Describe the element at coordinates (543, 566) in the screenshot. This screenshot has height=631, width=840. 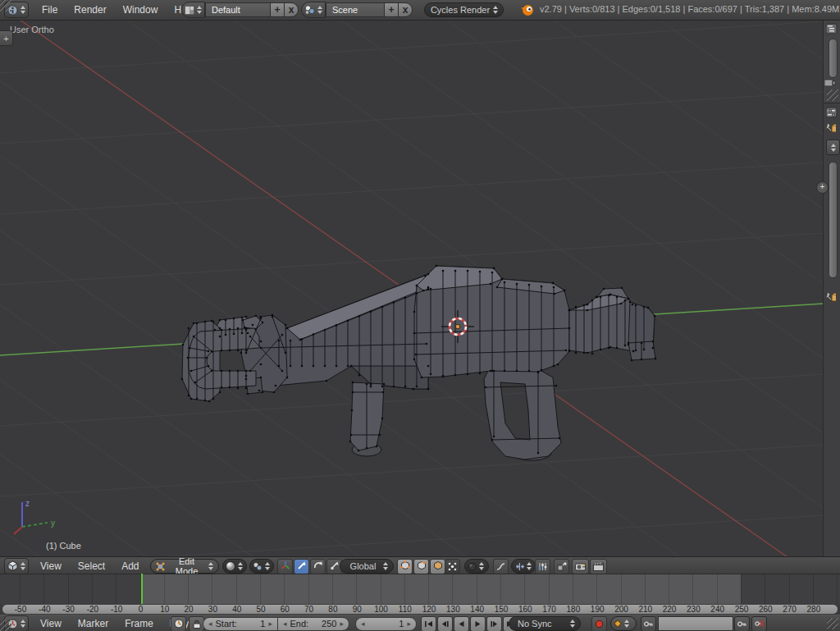
I see `layer-filter-button` at that location.